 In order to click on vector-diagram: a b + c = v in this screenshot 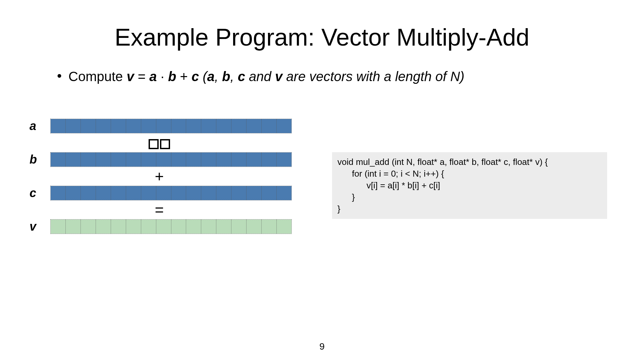, I will do `click(164, 176)`.